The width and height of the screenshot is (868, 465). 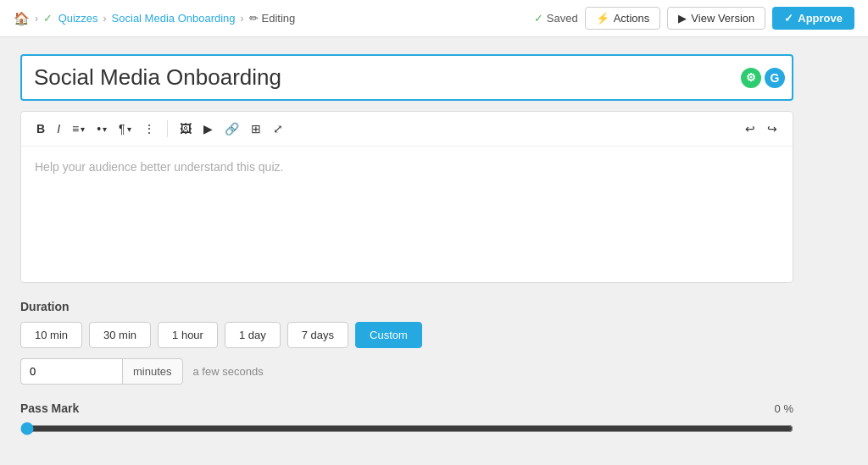 What do you see at coordinates (407, 307) in the screenshot?
I see `duration-label: Duration` at bounding box center [407, 307].